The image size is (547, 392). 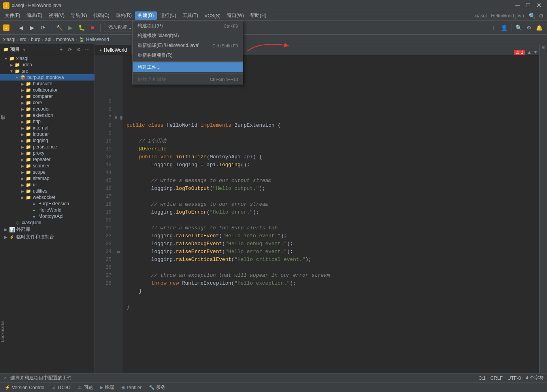 What do you see at coordinates (47, 204) in the screenshot?
I see `tree-item-burpextension: ● BurpExtension` at bounding box center [47, 204].